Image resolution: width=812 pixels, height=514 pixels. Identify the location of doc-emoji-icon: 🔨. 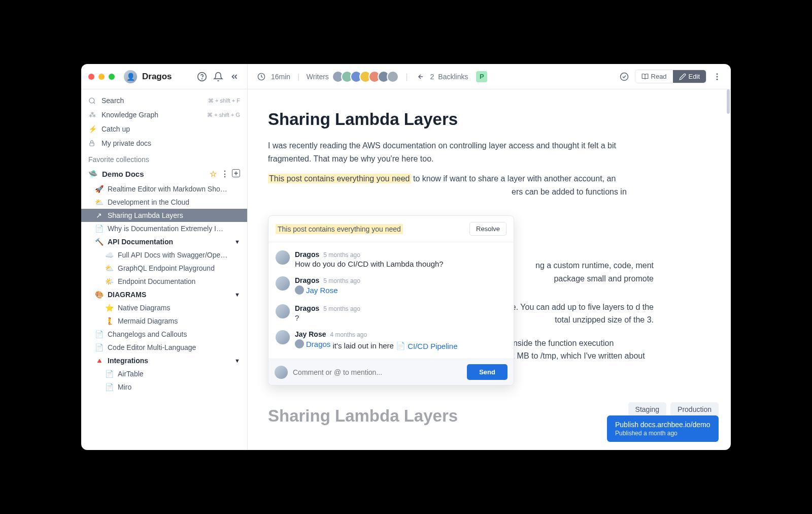
(99, 242).